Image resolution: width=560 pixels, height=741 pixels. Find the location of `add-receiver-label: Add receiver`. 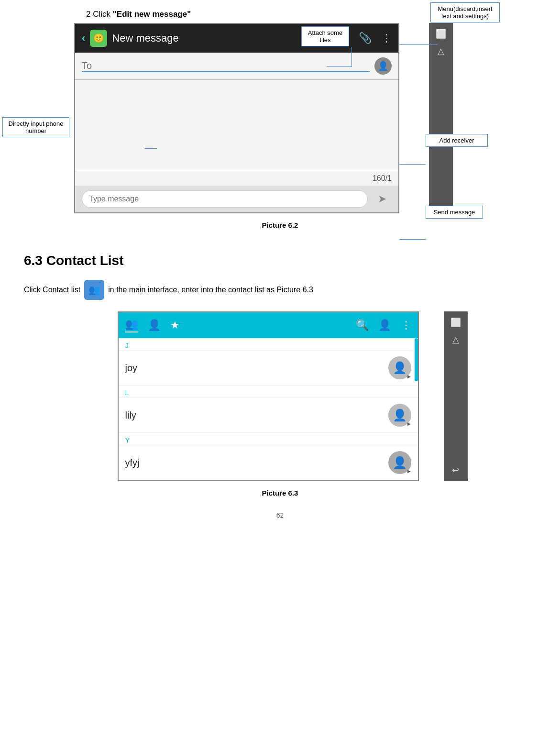

add-receiver-label: Add receiver is located at coordinates (457, 141).